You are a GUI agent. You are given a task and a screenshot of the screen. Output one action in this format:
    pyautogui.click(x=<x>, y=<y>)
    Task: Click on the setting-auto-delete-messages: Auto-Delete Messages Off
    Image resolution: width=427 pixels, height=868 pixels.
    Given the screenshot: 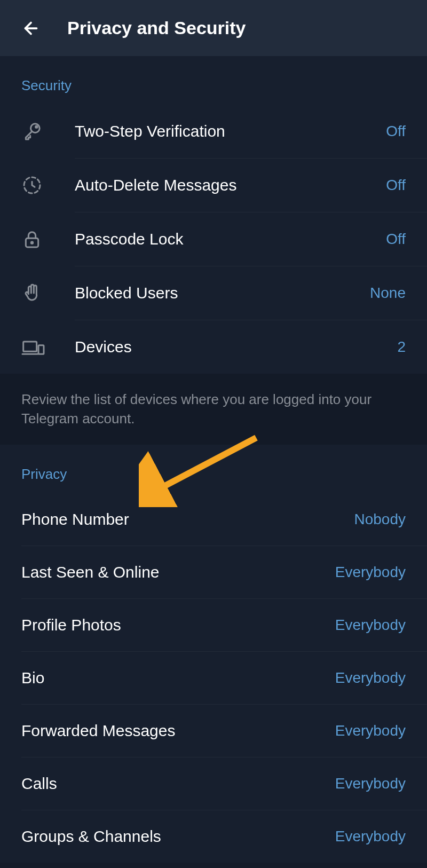 What is the action you would take?
    pyautogui.click(x=213, y=185)
    